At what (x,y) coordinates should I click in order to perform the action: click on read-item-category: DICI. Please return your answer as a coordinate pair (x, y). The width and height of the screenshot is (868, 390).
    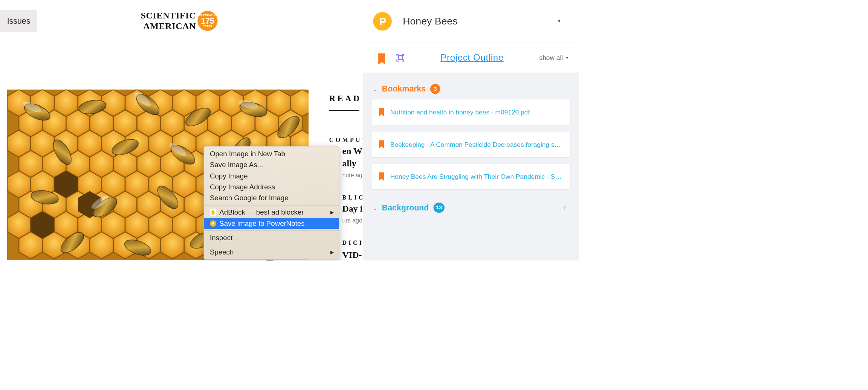
    Looking at the image, I should click on (353, 243).